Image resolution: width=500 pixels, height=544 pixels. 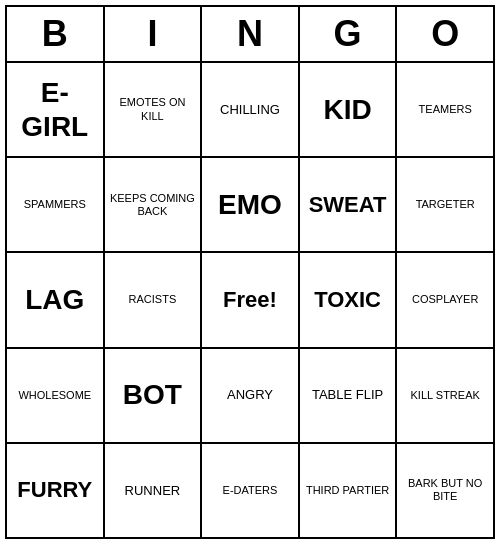 What do you see at coordinates (251, 490) in the screenshot?
I see `bingo-cell: E-DATERS` at bounding box center [251, 490].